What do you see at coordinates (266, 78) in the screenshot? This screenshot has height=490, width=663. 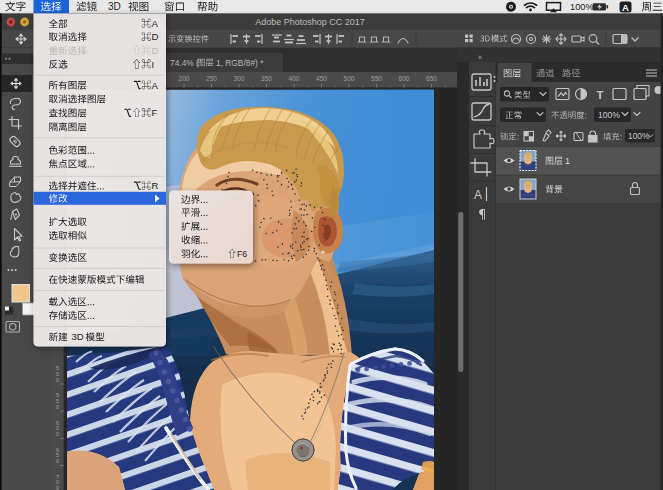 I see `svg-text: 350` at bounding box center [266, 78].